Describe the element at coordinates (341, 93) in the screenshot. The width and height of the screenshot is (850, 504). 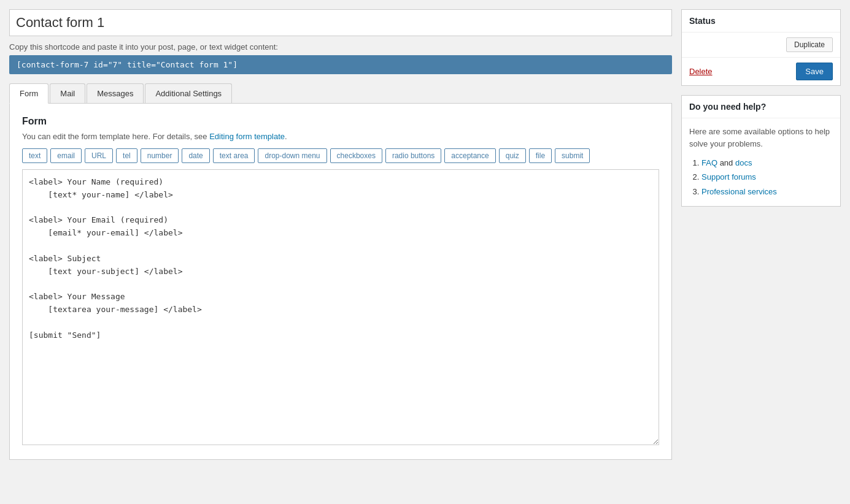
I see `tabs-nav: Form Mail Messages Additional Settings` at that location.